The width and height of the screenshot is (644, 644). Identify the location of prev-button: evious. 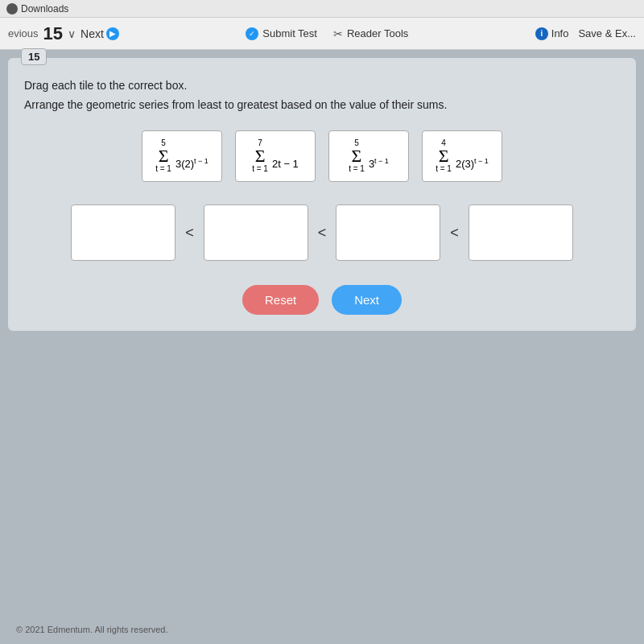
(23, 34).